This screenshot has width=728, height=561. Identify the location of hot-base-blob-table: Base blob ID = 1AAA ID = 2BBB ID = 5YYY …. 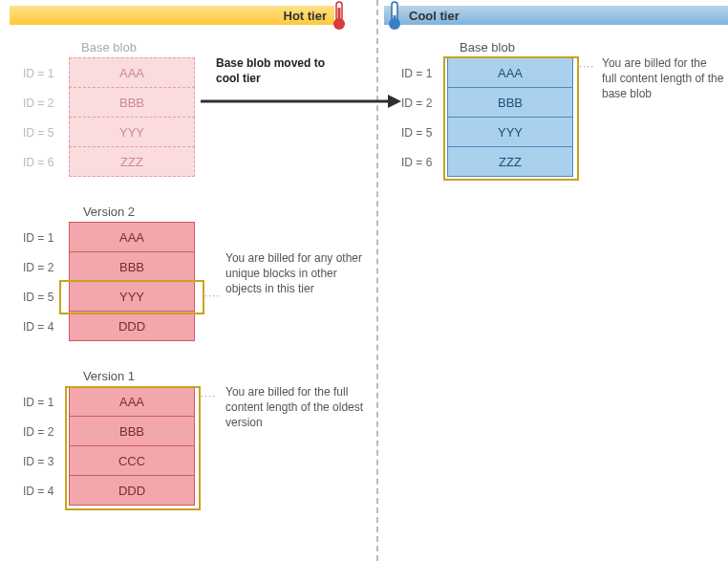
(109, 109).